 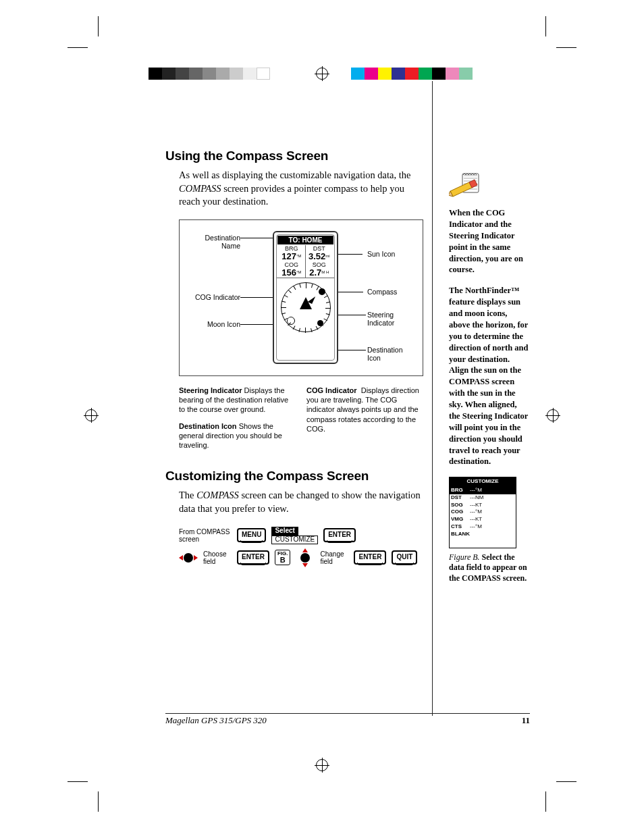 What do you see at coordinates (483, 498) in the screenshot?
I see `figure-b-row: DST---NM` at bounding box center [483, 498].